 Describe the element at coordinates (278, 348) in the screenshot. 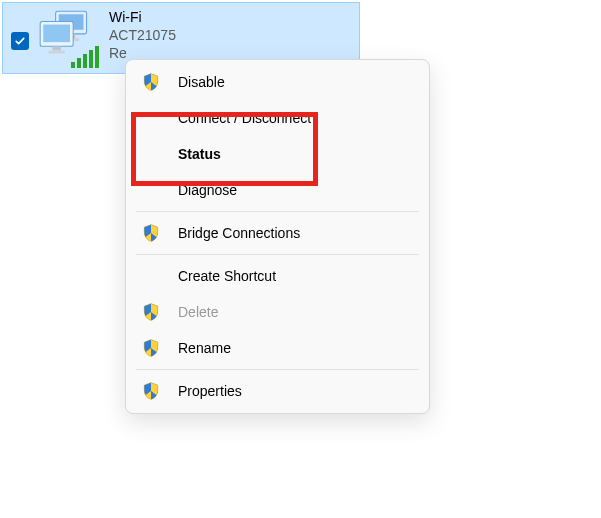

I see `menu-rename: Rename` at that location.